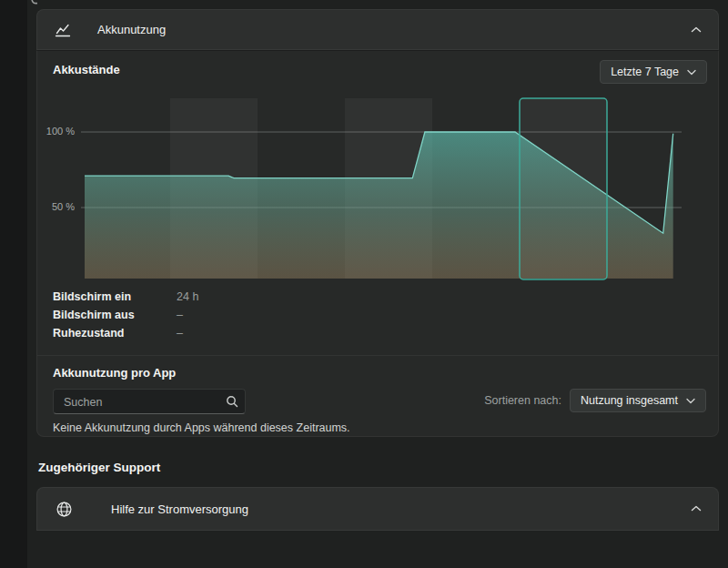  What do you see at coordinates (187, 297) in the screenshot?
I see `stat-value: 24 h` at bounding box center [187, 297].